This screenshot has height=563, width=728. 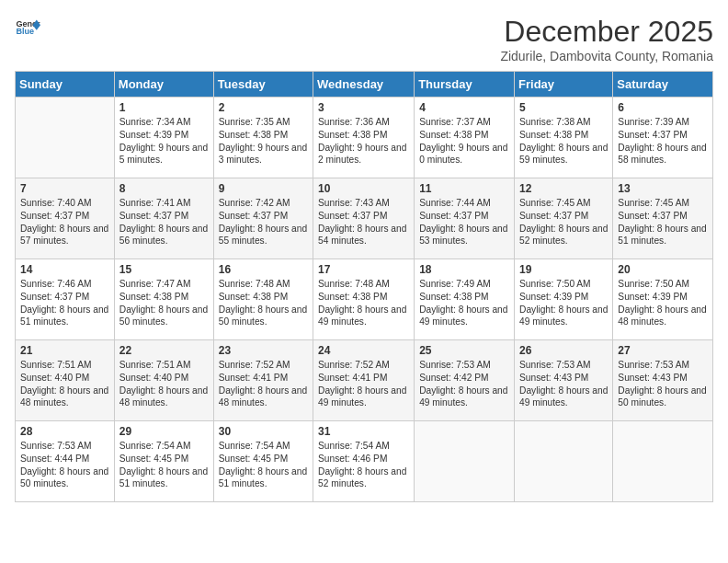 What do you see at coordinates (364, 39) in the screenshot?
I see `page-header: General Blue December 2025 Zidurile, Dam…` at bounding box center [364, 39].